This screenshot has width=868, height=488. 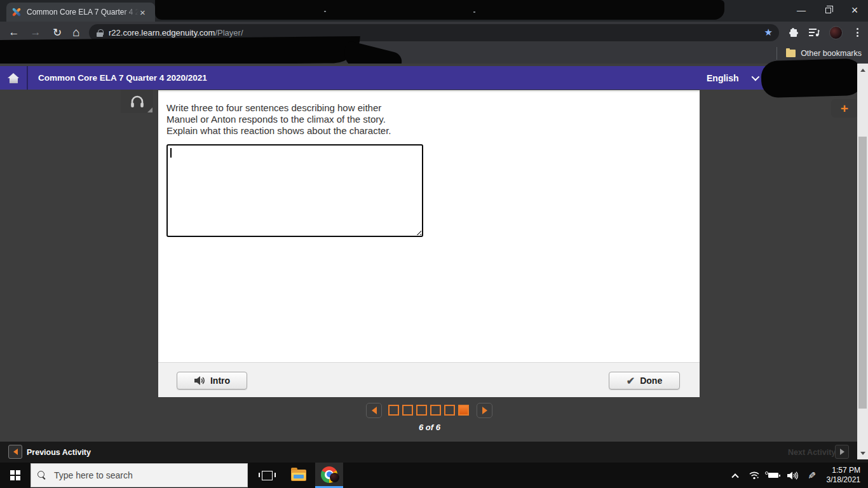 I want to click on activity-footer: Intro ✔ Done, so click(x=429, y=380).